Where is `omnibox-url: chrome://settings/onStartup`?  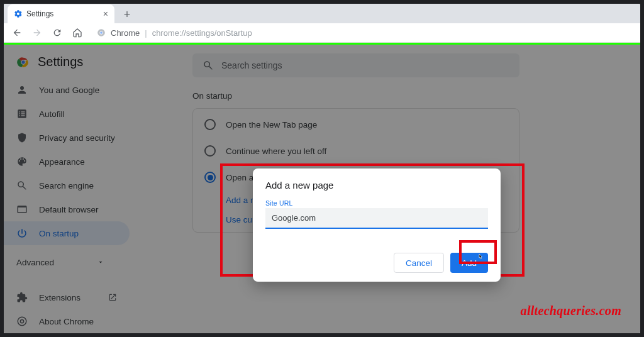
omnibox-url: chrome://settings/onStartup is located at coordinates (203, 33).